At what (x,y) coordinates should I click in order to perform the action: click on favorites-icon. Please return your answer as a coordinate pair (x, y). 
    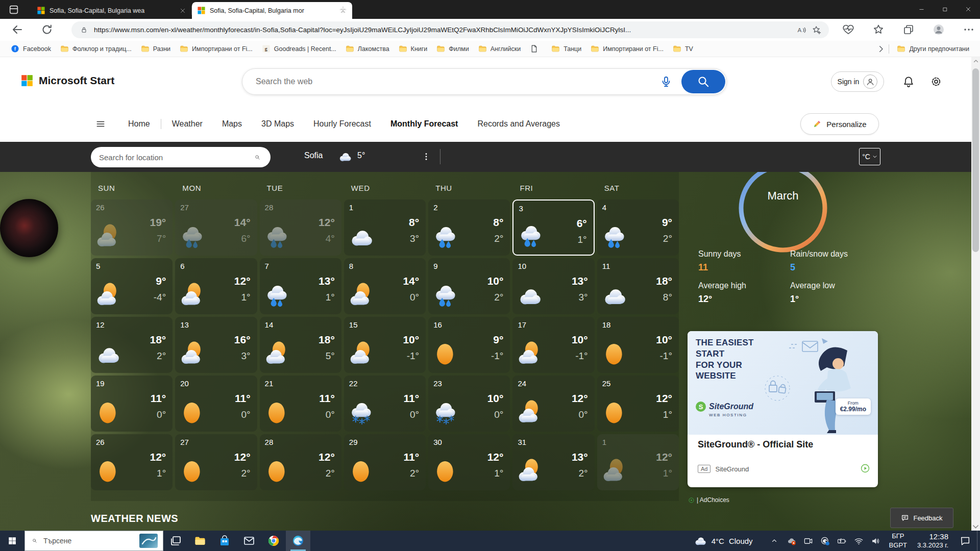
    Looking at the image, I should click on (878, 30).